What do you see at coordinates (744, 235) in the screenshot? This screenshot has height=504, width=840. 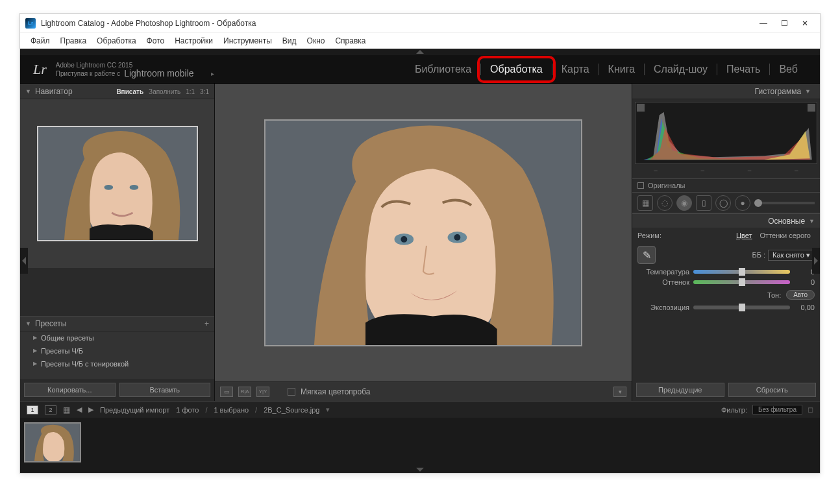 I see `treatment-color: Цвет` at bounding box center [744, 235].